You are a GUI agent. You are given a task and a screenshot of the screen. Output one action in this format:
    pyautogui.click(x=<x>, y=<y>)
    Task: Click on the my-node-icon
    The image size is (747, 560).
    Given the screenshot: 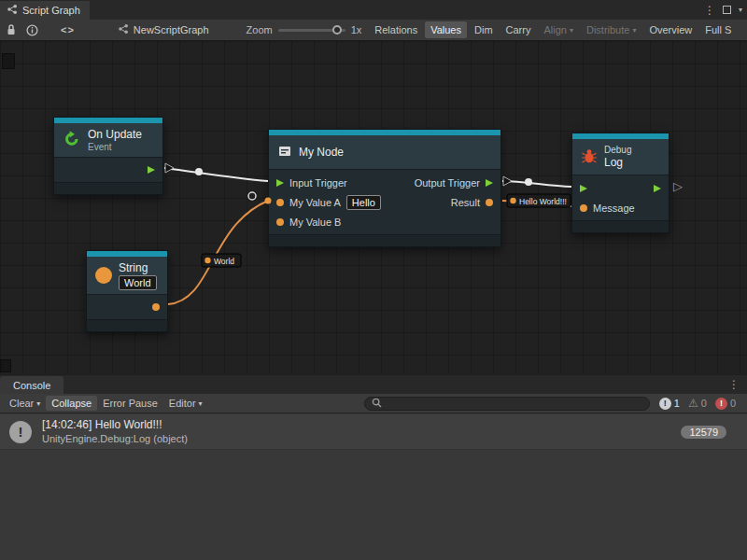 What is the action you would take?
    pyautogui.click(x=285, y=152)
    